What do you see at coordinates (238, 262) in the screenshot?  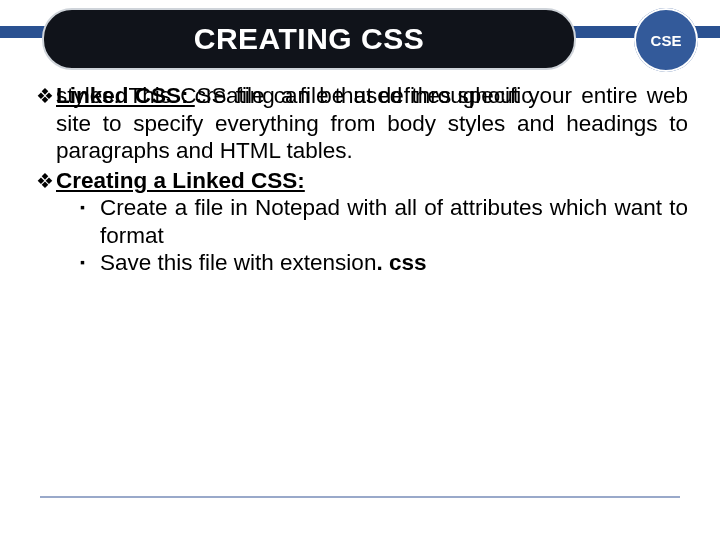 I see `sub2-part-a: Save this file with extension` at bounding box center [238, 262].